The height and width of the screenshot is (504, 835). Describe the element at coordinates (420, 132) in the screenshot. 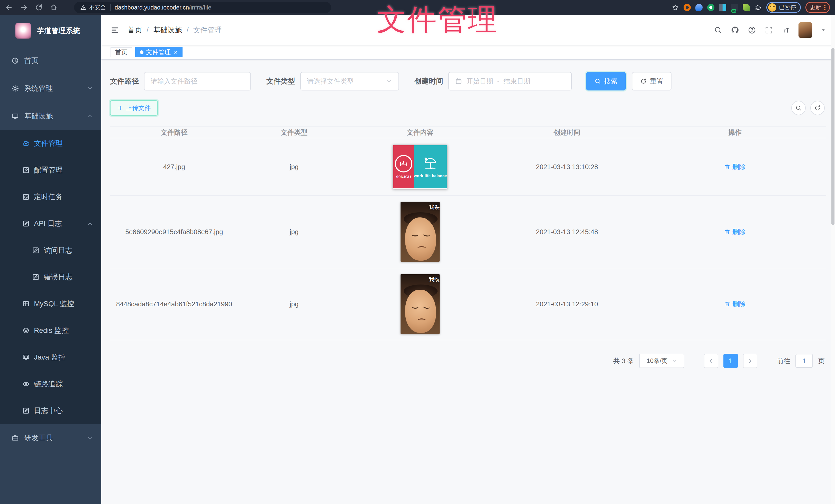

I see `column-header: 文件内容` at that location.